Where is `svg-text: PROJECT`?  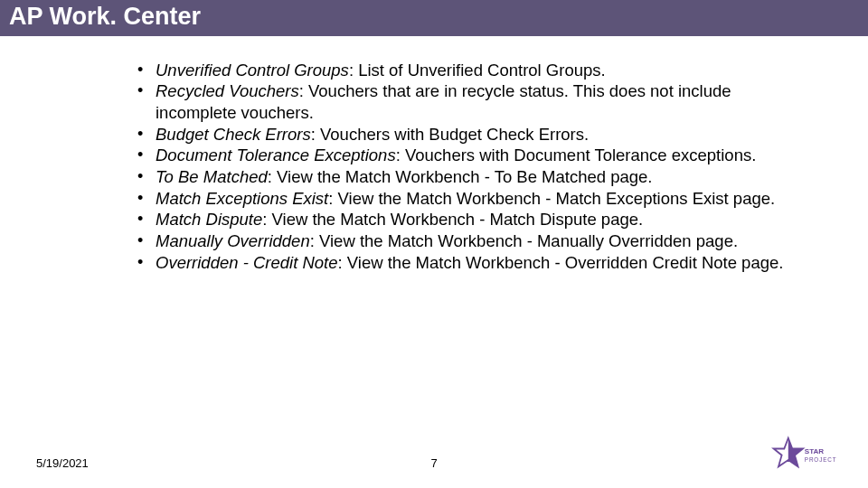
svg-text: PROJECT is located at coordinates (821, 459).